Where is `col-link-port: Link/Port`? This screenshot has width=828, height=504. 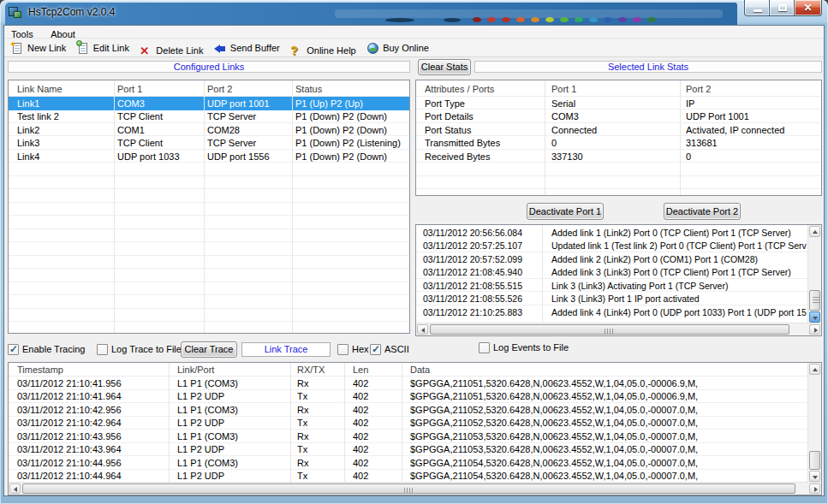 col-link-port: Link/Port is located at coordinates (195, 370).